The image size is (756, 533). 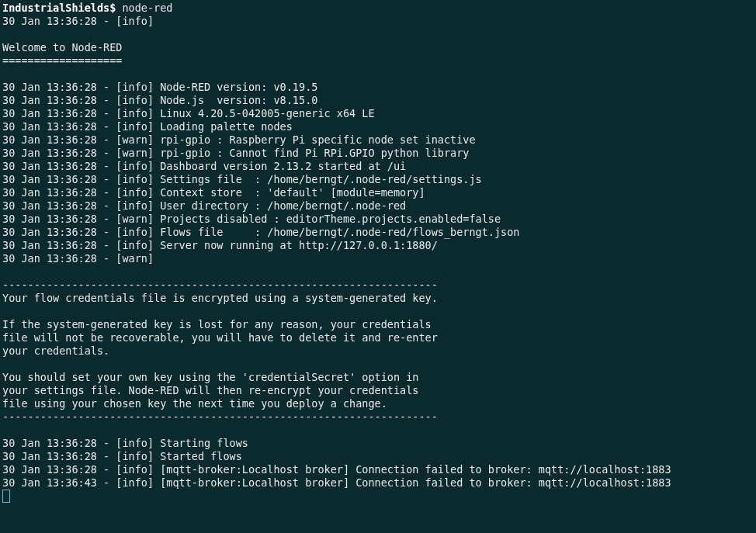 What do you see at coordinates (217, 324) in the screenshot?
I see `terminal-line: If the system-generated key is lost for …` at bounding box center [217, 324].